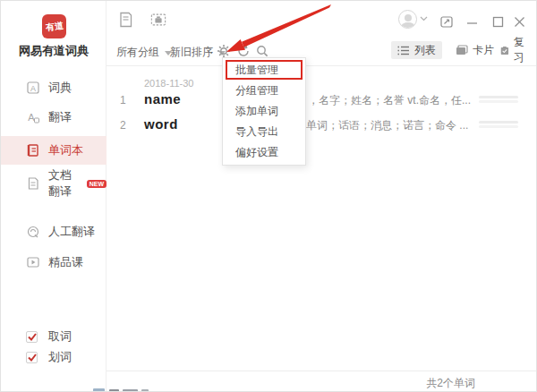 Image resolution: width=537 pixels, height=392 pixels. Describe the element at coordinates (462, 50) in the screenshot. I see `card-icon` at that location.